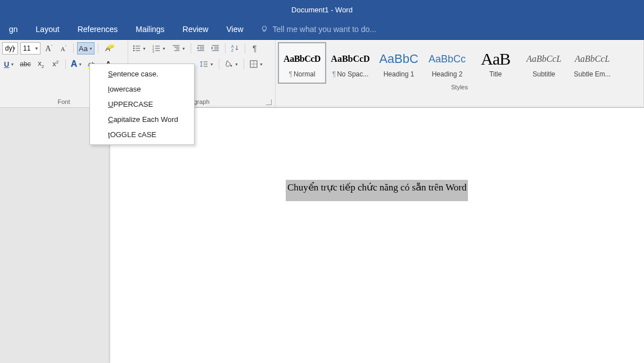 The height and width of the screenshot is (363, 644). I want to click on grow-font-button: Aˆ, so click(49, 48).